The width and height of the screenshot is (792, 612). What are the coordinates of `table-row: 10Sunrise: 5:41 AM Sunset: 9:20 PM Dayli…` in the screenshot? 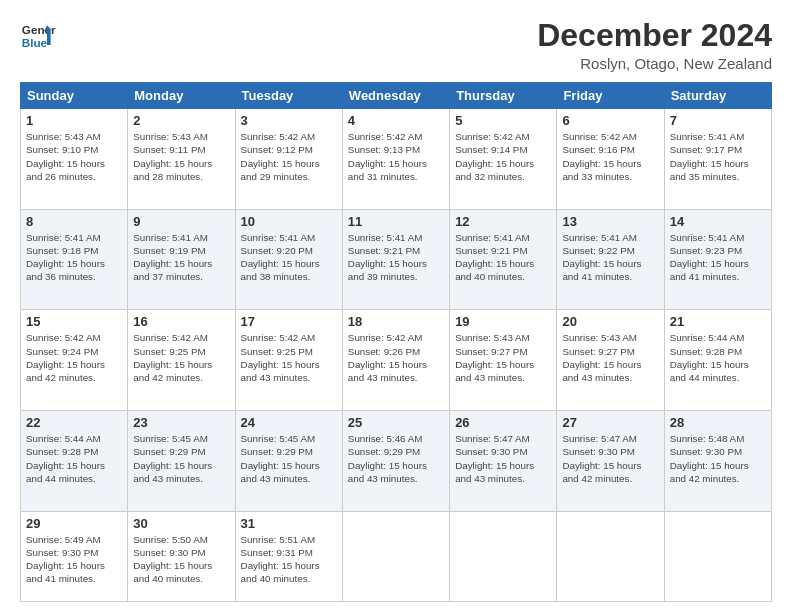 It's located at (288, 260).